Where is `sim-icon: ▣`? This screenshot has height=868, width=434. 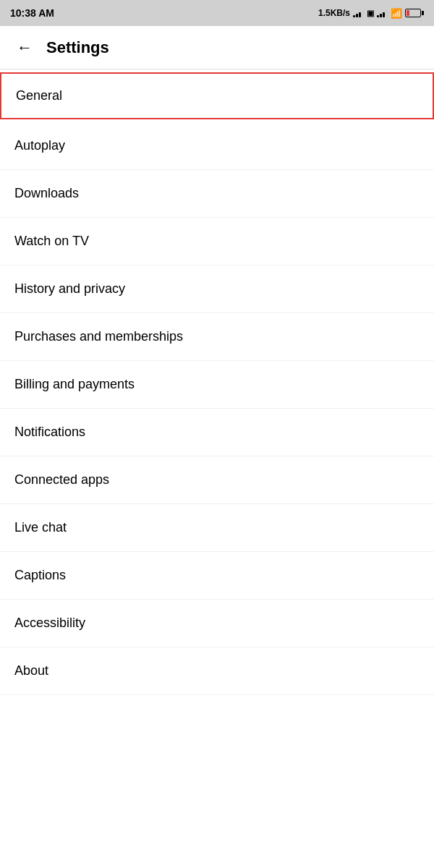 sim-icon: ▣ is located at coordinates (370, 13).